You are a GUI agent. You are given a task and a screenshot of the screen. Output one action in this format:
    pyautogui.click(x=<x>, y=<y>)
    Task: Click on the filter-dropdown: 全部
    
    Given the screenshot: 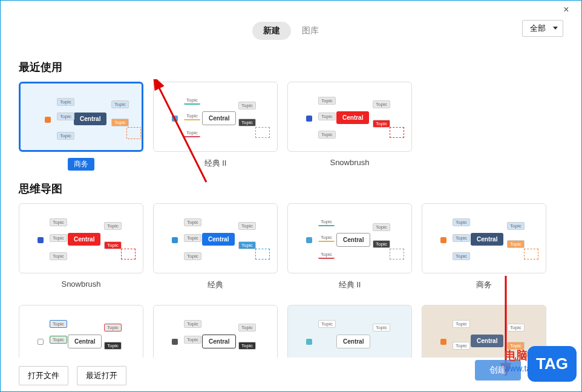 What is the action you would take?
    pyautogui.click(x=543, y=28)
    